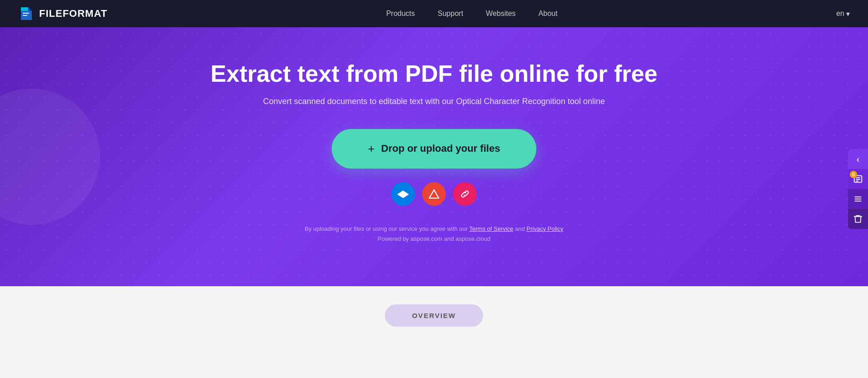 This screenshot has width=868, height=378. What do you see at coordinates (434, 14) in the screenshot?
I see `navbar: FILEFORMAT Products Support Websites Abo…` at bounding box center [434, 14].